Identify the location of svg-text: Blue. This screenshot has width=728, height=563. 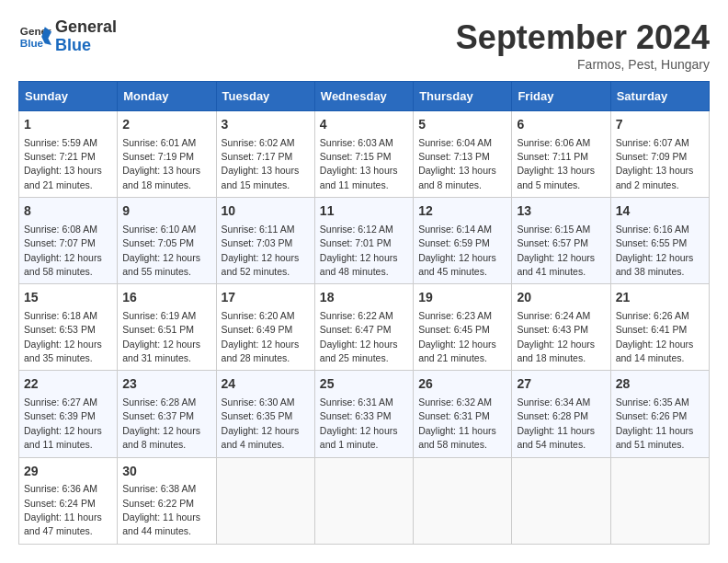
(32, 42).